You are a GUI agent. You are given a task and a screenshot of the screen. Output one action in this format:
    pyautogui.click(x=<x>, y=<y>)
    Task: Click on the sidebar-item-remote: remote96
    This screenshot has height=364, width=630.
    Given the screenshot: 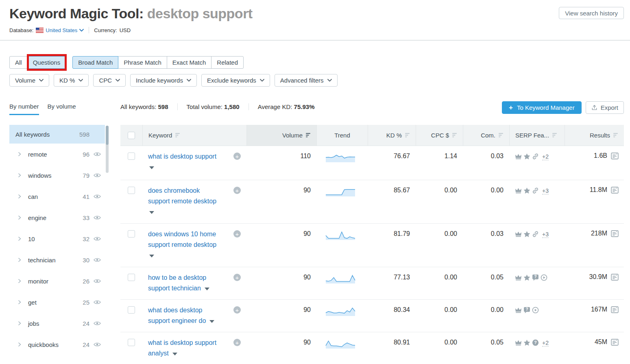 What is the action you would take?
    pyautogui.click(x=57, y=154)
    